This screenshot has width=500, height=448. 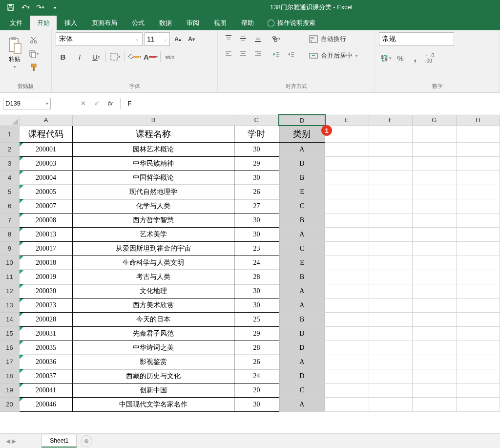 I want to click on cell-a19: 200041, so click(x=46, y=390).